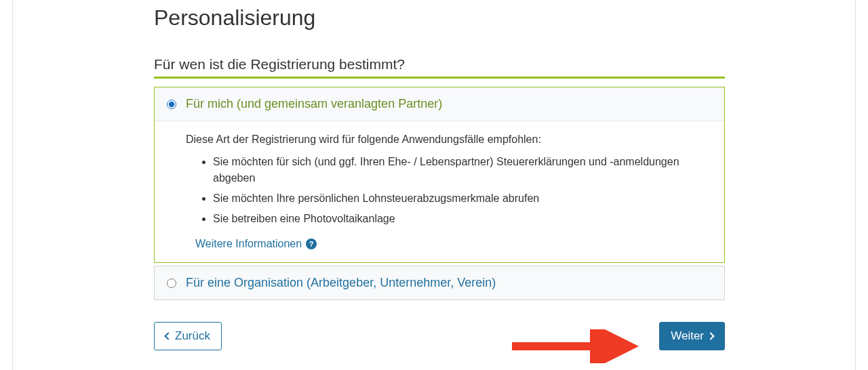 The width and height of the screenshot is (868, 370). Describe the element at coordinates (248, 244) in the screenshot. I see `more-info-label: Weitere Informationen` at that location.